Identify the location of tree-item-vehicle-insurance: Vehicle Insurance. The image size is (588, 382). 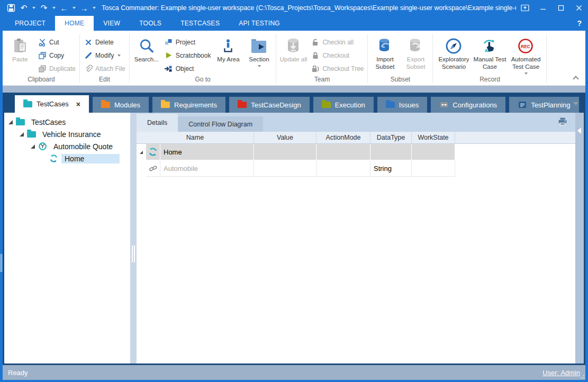
(67, 134).